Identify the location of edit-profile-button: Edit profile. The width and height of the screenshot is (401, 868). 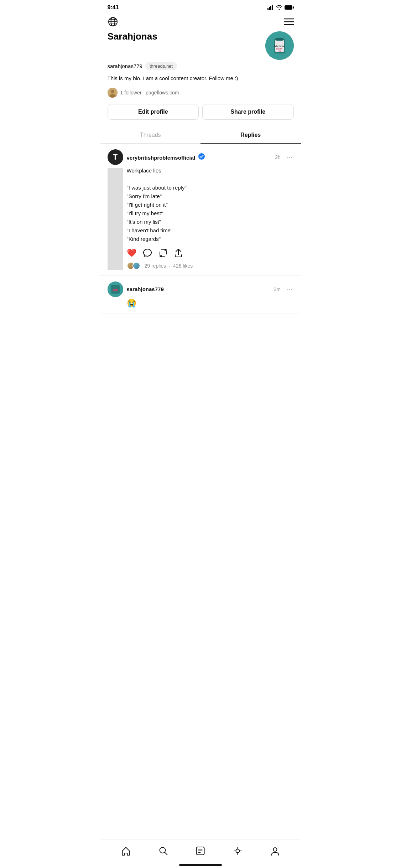
(153, 112).